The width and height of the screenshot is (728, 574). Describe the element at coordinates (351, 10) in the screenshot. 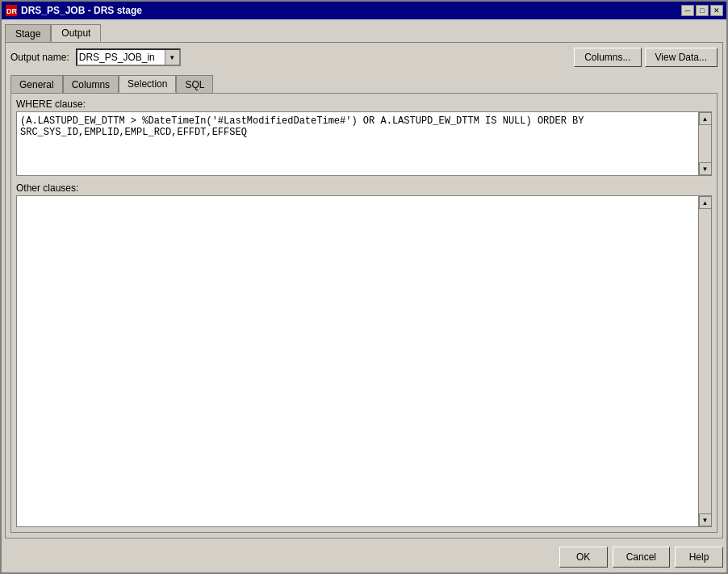

I see `window-title: DRS_PS_JOB - DRS stage` at that location.